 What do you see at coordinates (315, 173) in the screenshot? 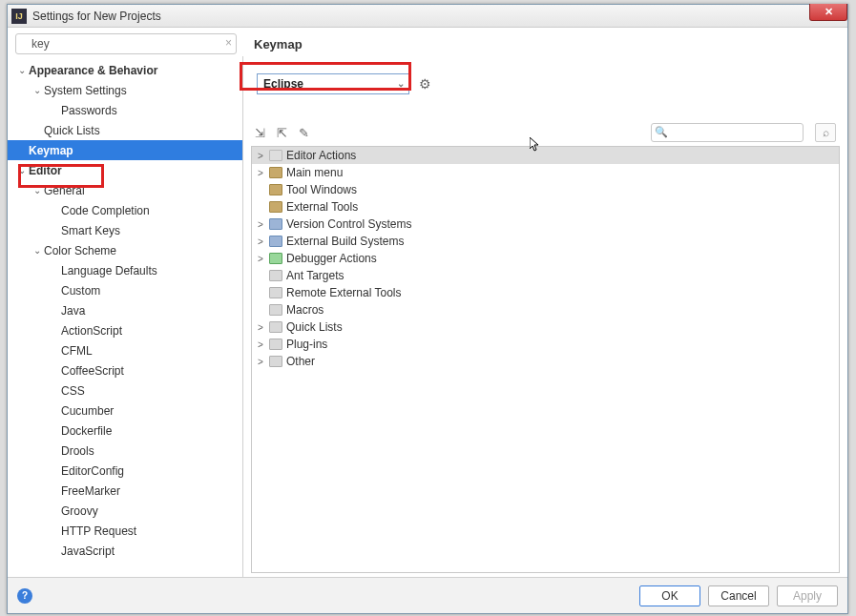
I see `action-item-label: Main menu` at bounding box center [315, 173].